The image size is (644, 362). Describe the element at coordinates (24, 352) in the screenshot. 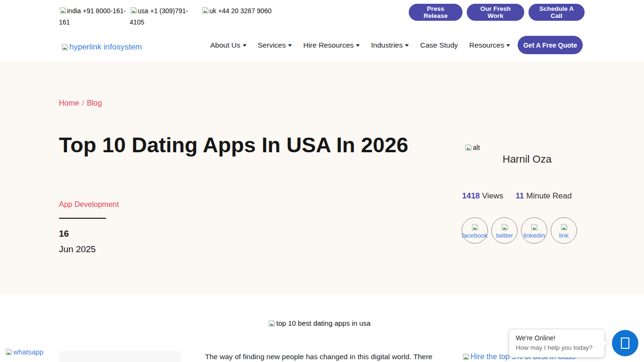

I see `whatsapp-button: whatsapp` at that location.